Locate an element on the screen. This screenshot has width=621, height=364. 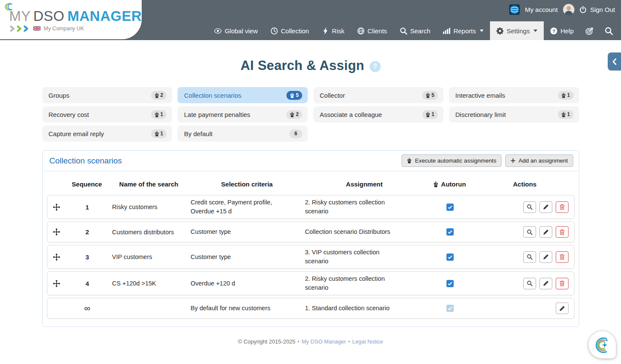
execute-assignments-button: Execute automatic assignments is located at coordinates (452, 160).